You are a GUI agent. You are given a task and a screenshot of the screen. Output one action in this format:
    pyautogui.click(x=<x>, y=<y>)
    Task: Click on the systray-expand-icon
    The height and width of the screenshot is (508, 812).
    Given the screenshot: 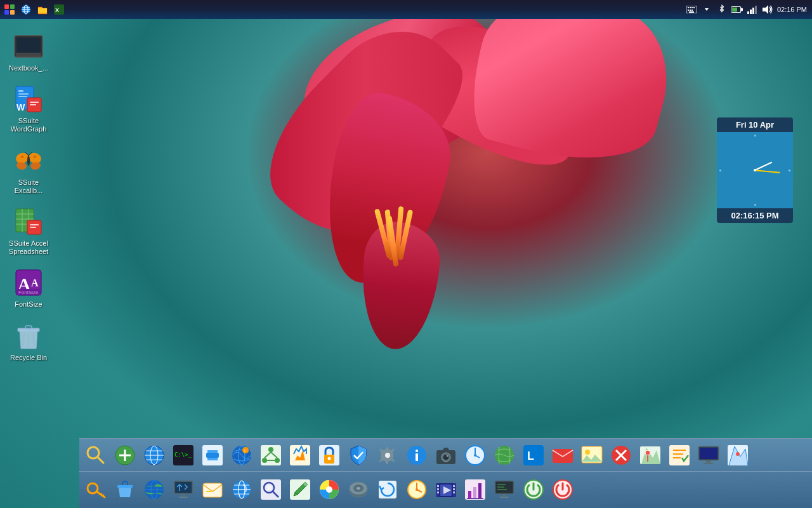 What is the action you would take?
    pyautogui.click(x=707, y=10)
    